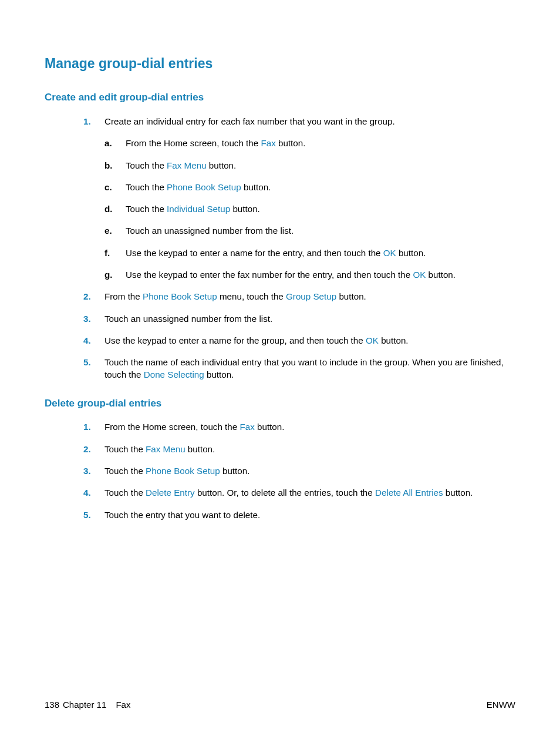  What do you see at coordinates (174, 375) in the screenshot?
I see `ui-reference: Done Selecting` at bounding box center [174, 375].